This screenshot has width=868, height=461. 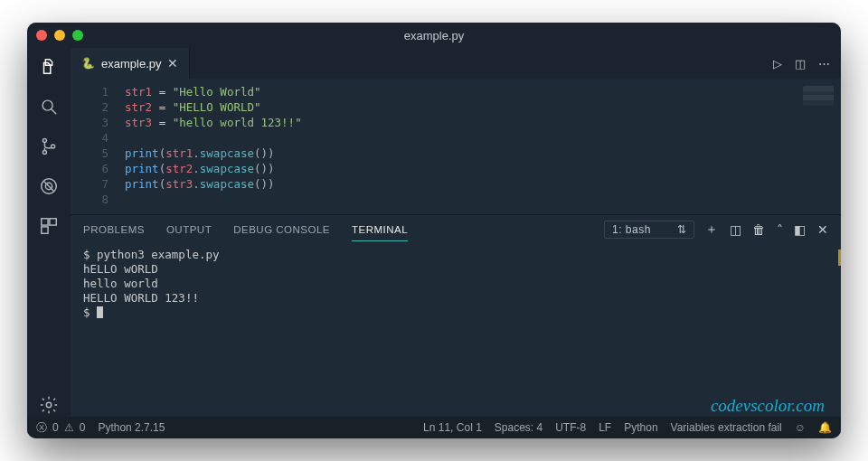 I want to click on terminal-selector: 1: bash ⇅, so click(x=649, y=230).